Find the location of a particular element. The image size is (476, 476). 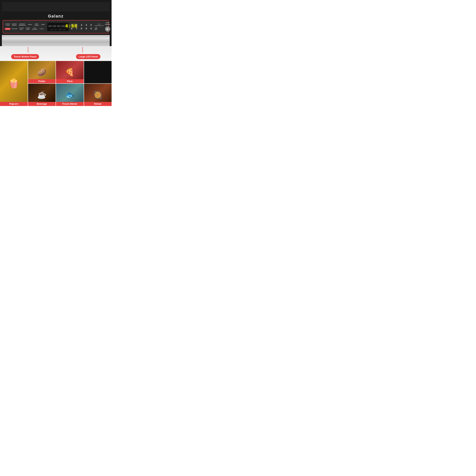

start-button: ▶ is located at coordinates (108, 29).